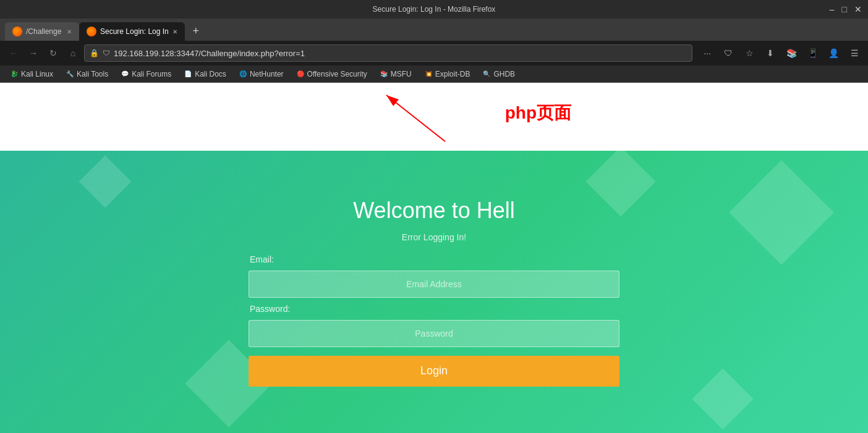 This screenshot has width=868, height=433. I want to click on titlebar: Secure Login: Log In - Mozilla Firefox –…, so click(434, 9).